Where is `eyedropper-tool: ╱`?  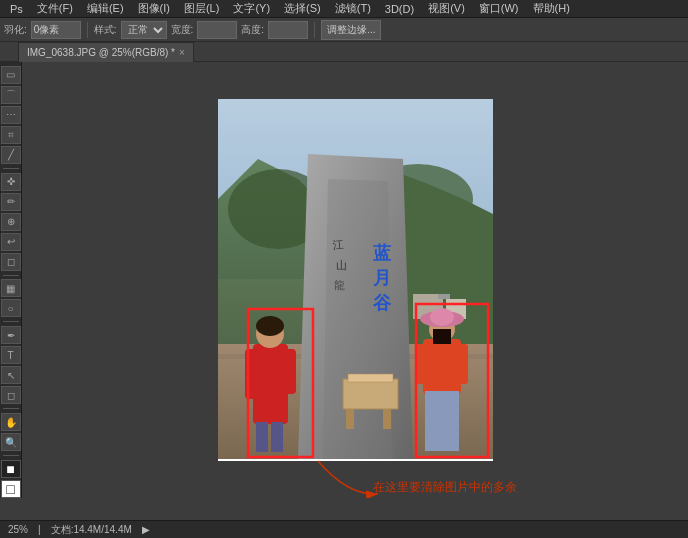
eyedropper-tool: ╱ is located at coordinates (11, 155).